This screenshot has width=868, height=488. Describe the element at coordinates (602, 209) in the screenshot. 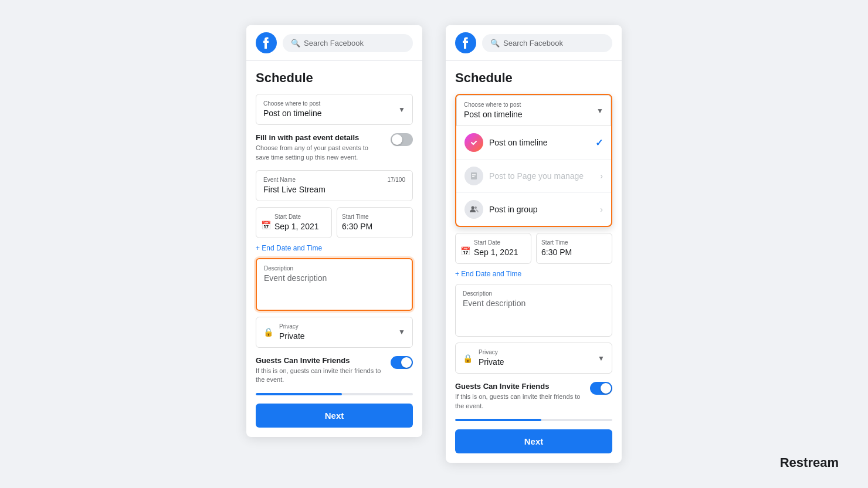

I see `panel2-group-chevron: ›` at that location.